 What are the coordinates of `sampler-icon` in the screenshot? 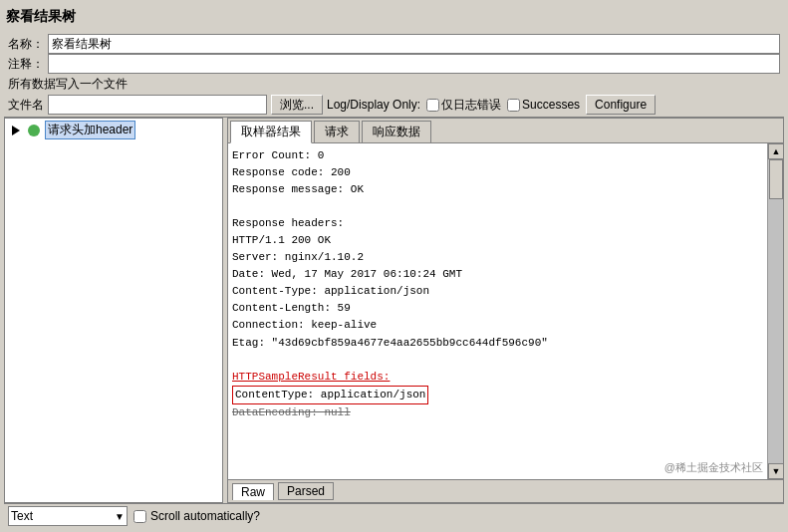 It's located at (34, 131).